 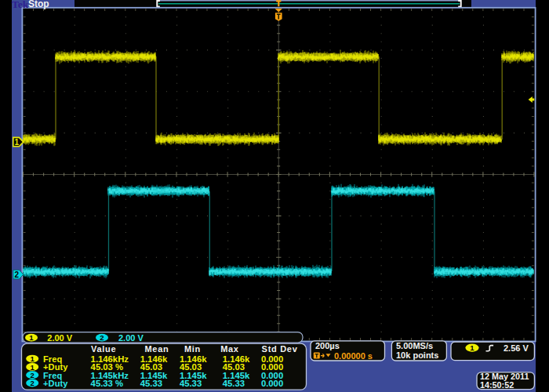 I want to click on svg-text: 0.00000 s, so click(x=353, y=356).